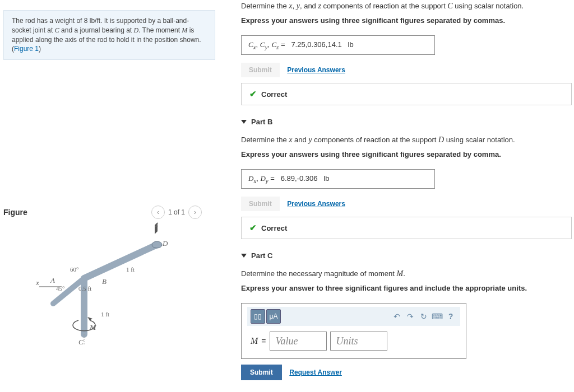 This screenshot has width=574, height=392. What do you see at coordinates (338, 179) in the screenshot?
I see `partb-answer-display: Dx, Dy = 6.89,-0.306 lb` at bounding box center [338, 179].